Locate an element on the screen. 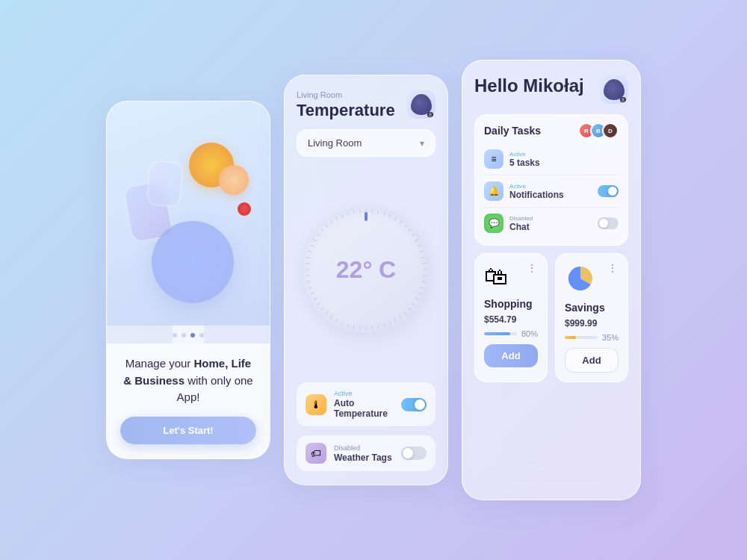 The height and width of the screenshot is (560, 747). savings-progress-bg is located at coordinates (581, 337).